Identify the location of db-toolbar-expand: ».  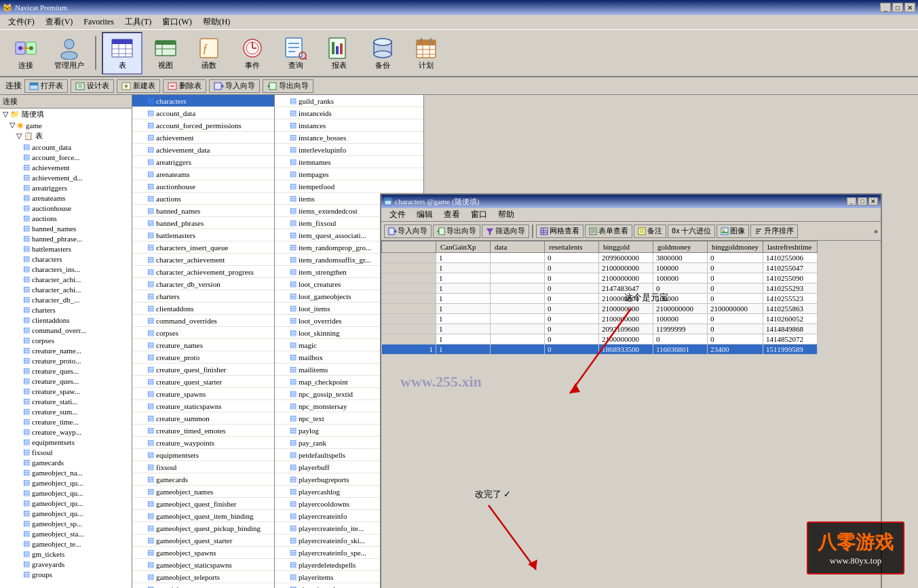
(876, 231).